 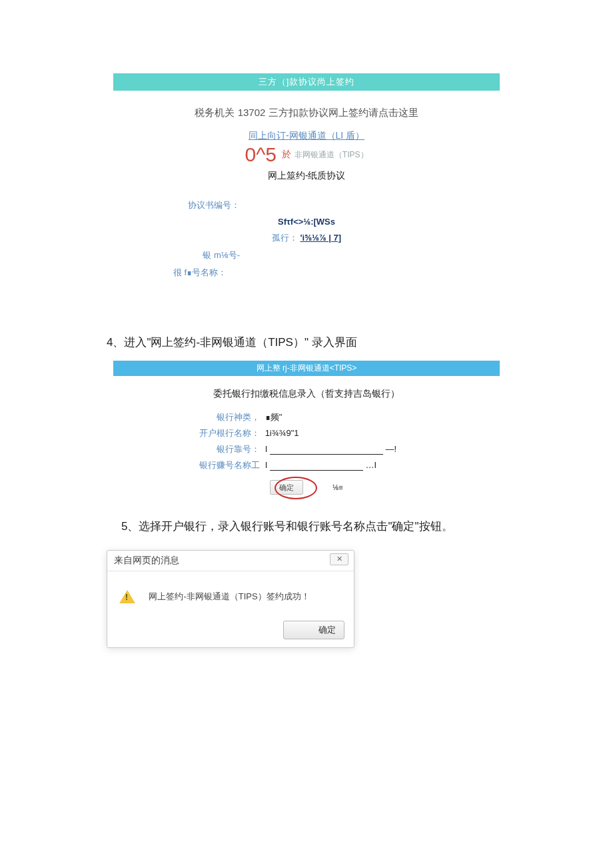 I want to click on gu-value: 'i⅝⅛⅞ | 7], so click(x=320, y=237).